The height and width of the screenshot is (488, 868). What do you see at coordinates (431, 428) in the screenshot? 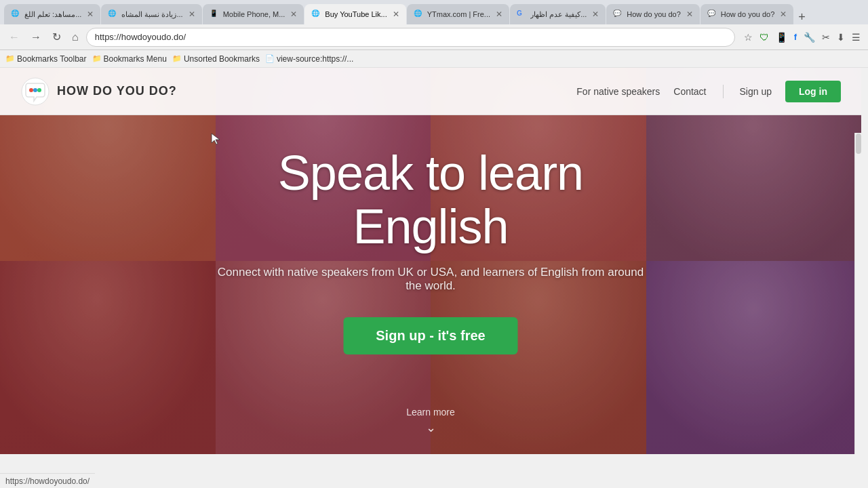
I see `learn-more-arrow-icon: ⌄` at bounding box center [431, 428].